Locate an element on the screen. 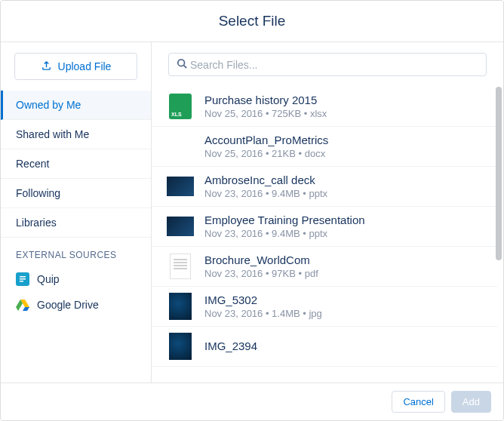 The image size is (504, 421). file-name: Employee Training Presentation is located at coordinates (343, 220).